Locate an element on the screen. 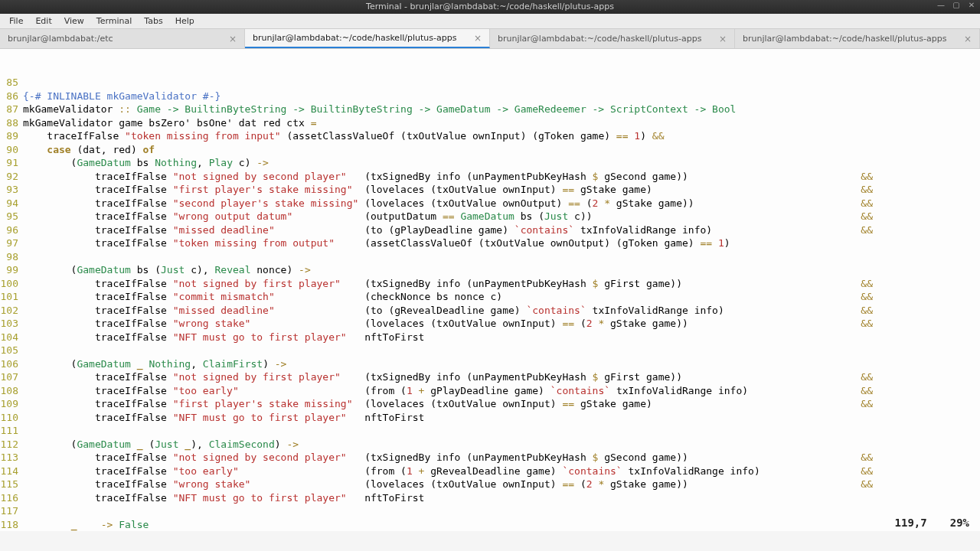 This screenshot has height=551, width=980. line-number: 108 is located at coordinates (11, 391).